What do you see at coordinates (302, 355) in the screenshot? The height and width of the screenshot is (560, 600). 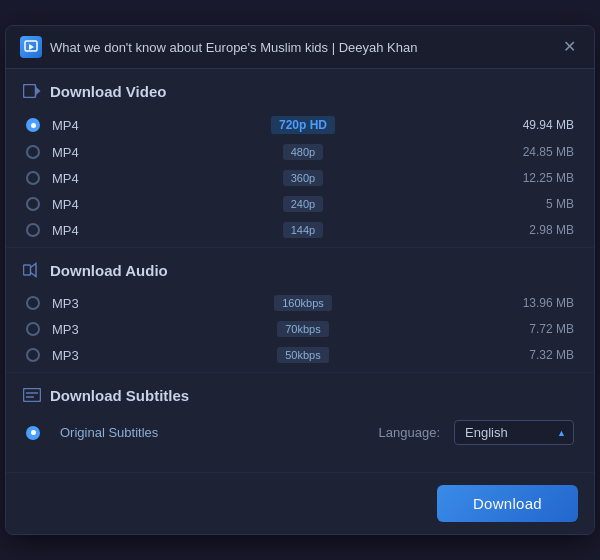 I see `quality-badge-50kbps: 50kbps` at bounding box center [302, 355].